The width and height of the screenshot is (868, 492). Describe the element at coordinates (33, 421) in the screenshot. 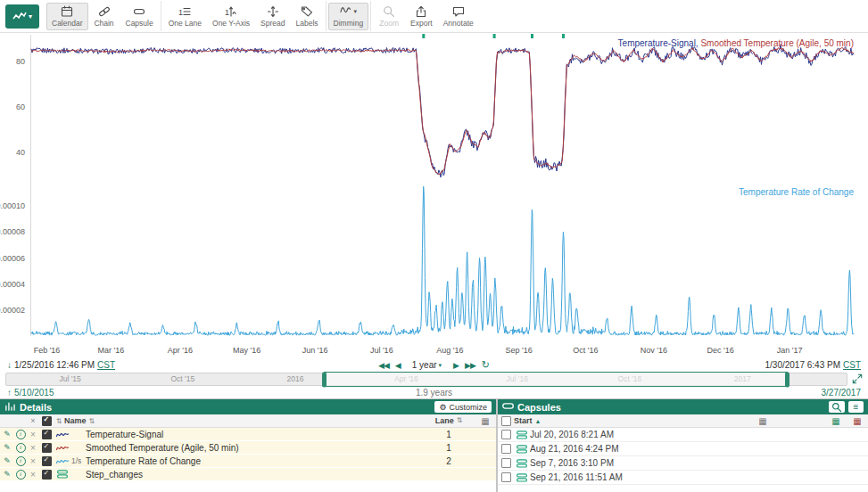

I see `remove-all-icon: ×` at that location.